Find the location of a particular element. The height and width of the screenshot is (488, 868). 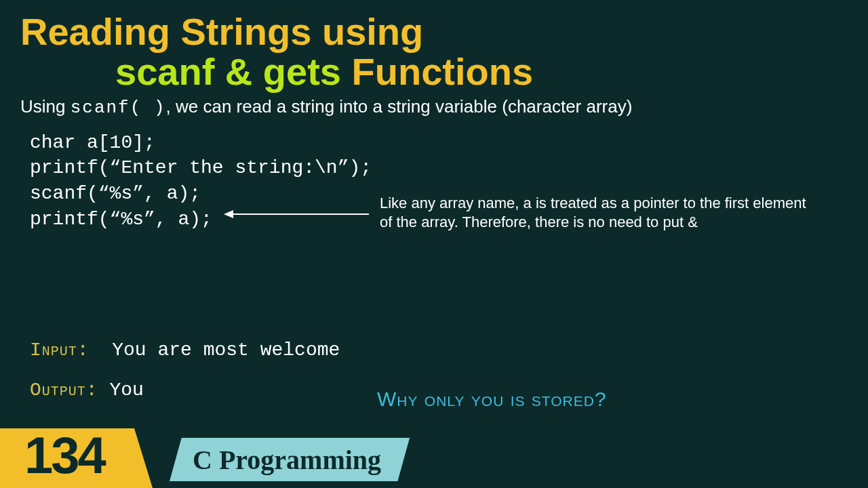

title-line-1: Reading Strings using is located at coordinates (434, 33).